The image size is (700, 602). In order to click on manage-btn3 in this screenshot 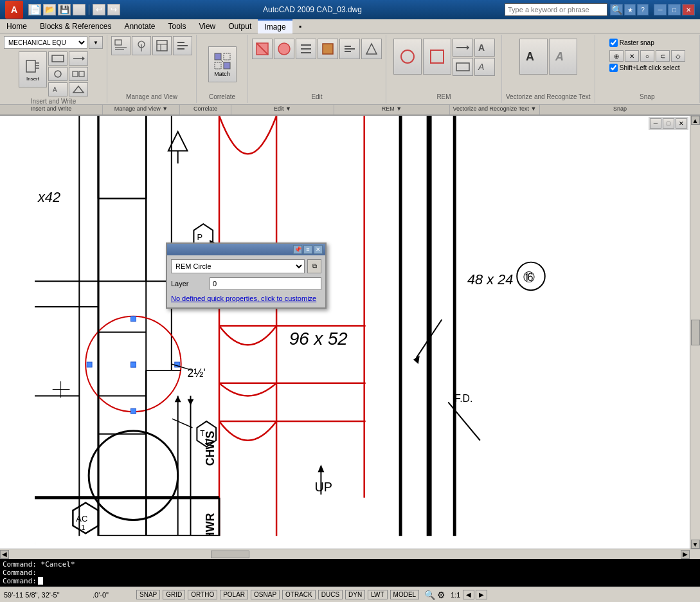, I will do `click(162, 46)`.